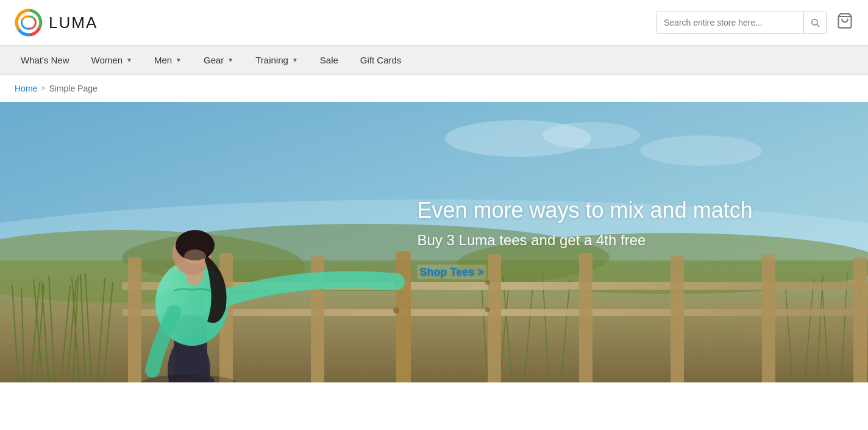 The height and width of the screenshot is (430, 868). What do you see at coordinates (329, 60) in the screenshot?
I see `nav-link-sale: Sale` at bounding box center [329, 60].